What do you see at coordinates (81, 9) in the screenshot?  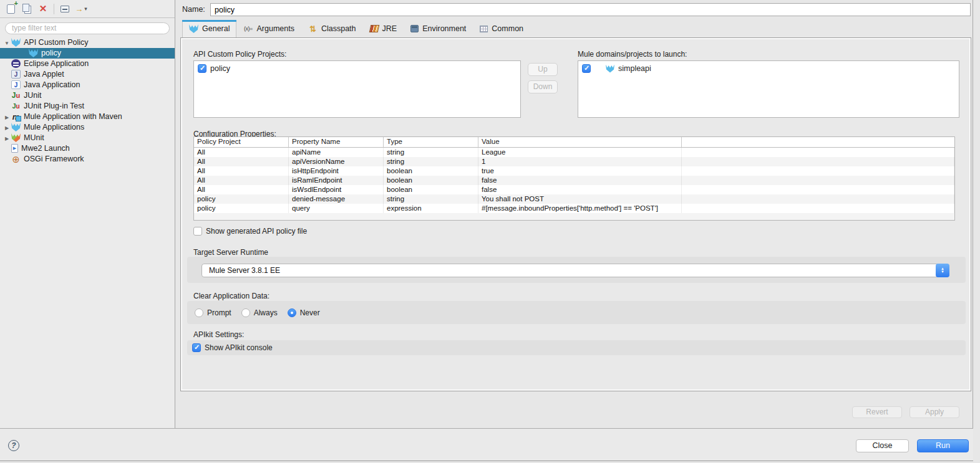 I see `filter-launch-configurations-icon` at bounding box center [81, 9].